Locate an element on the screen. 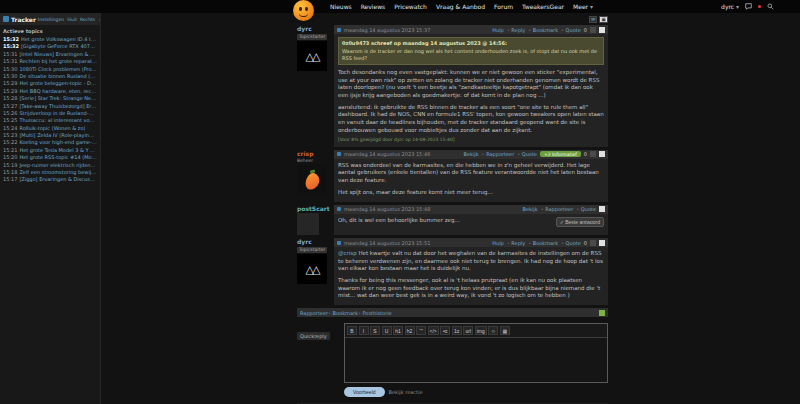  topic-link: Het BBQ hardware, eten, recepten en crea… is located at coordinates (58, 92).